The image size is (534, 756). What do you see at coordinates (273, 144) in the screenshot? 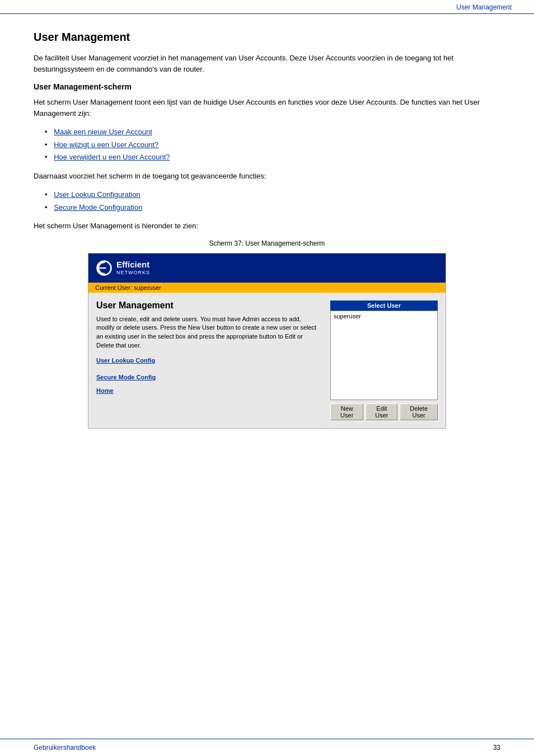
I see `links-list: Maak een nieuw User Account Hoe wijzigt …` at bounding box center [273, 144].